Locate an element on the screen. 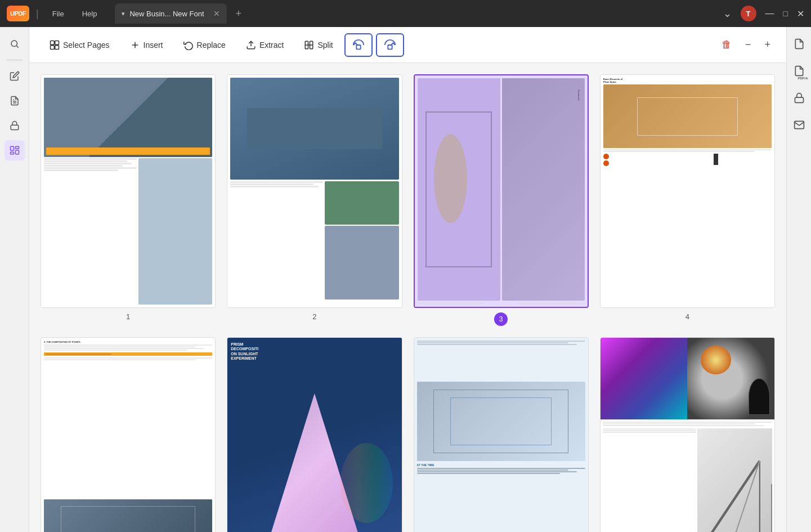  page-number-1: 1 is located at coordinates (128, 316).